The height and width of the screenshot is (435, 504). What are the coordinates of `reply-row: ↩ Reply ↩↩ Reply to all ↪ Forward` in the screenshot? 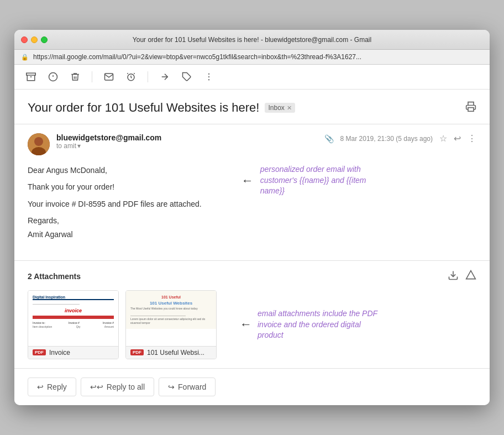 It's located at (252, 387).